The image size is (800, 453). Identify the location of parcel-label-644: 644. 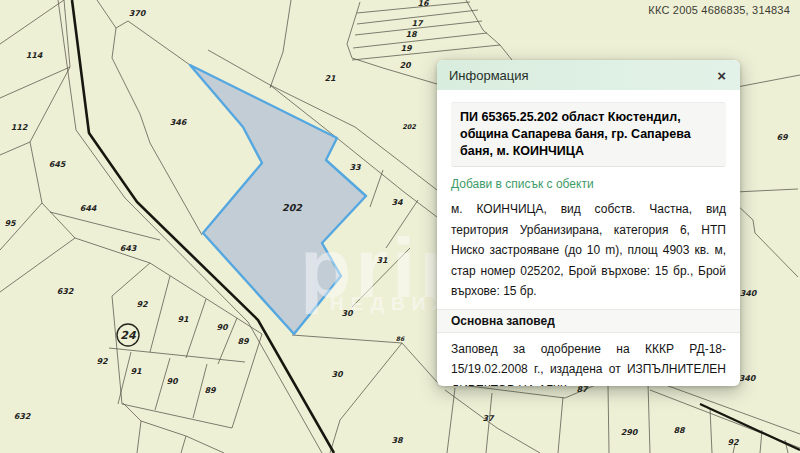
(88, 208).